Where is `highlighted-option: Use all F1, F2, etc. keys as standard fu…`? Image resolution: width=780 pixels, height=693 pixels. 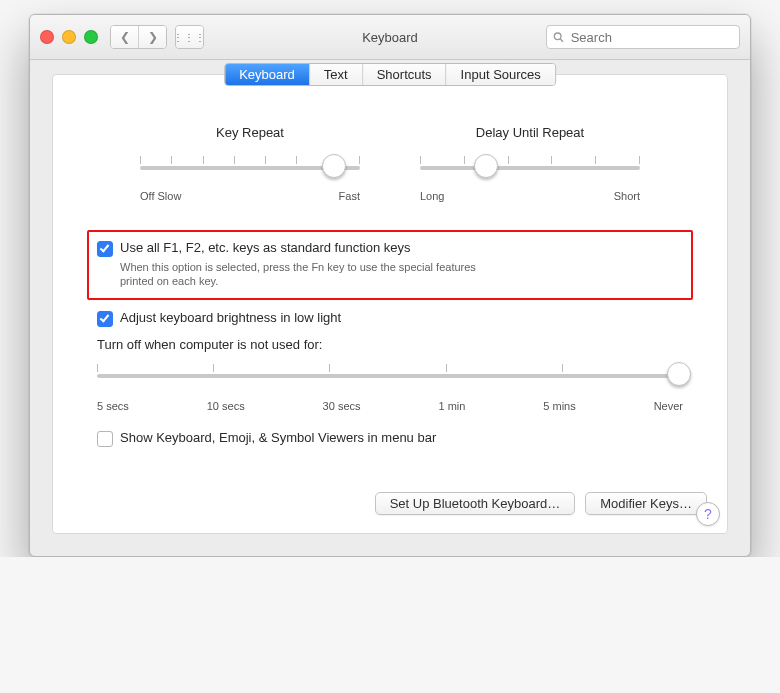
highlighted-option: Use all F1, F2, etc. keys as standard fu… is located at coordinates (390, 265).